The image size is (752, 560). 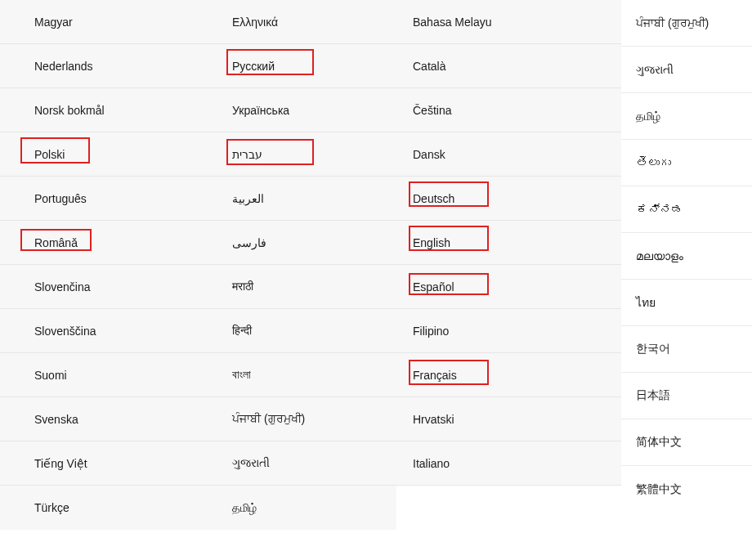 I want to click on language-option: ไทย, so click(x=687, y=302).